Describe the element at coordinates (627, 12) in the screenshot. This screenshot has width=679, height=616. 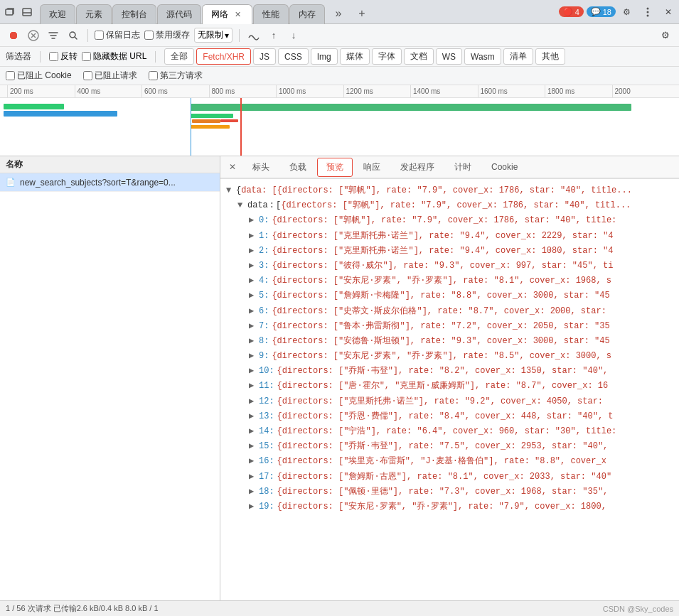
I see `settings-button: ⚙` at that location.